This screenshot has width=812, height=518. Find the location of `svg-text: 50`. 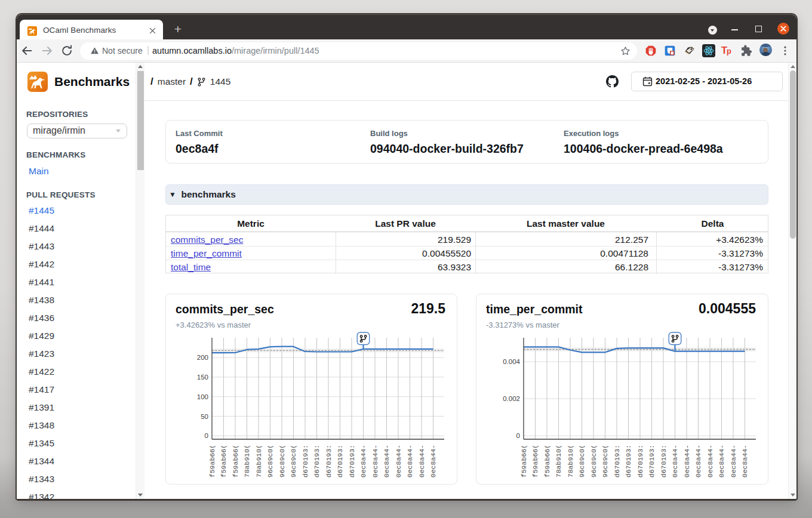

svg-text: 50 is located at coordinates (204, 417).